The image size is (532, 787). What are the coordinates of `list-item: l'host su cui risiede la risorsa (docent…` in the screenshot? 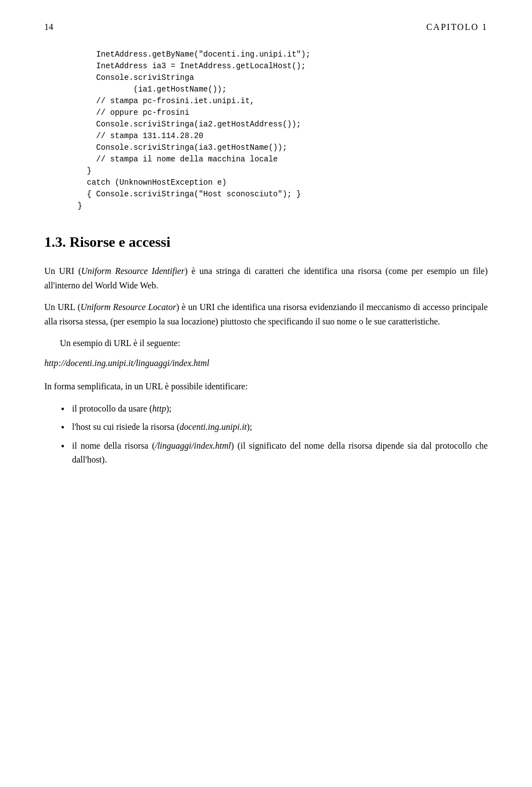 It's located at (274, 427).